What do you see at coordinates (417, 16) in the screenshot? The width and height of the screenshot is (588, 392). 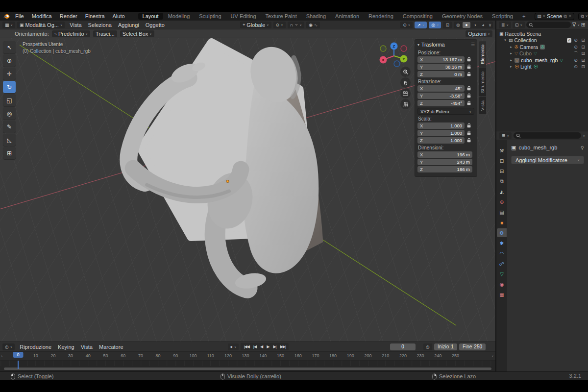 I see `workspace-tab-: Compositing` at bounding box center [417, 16].